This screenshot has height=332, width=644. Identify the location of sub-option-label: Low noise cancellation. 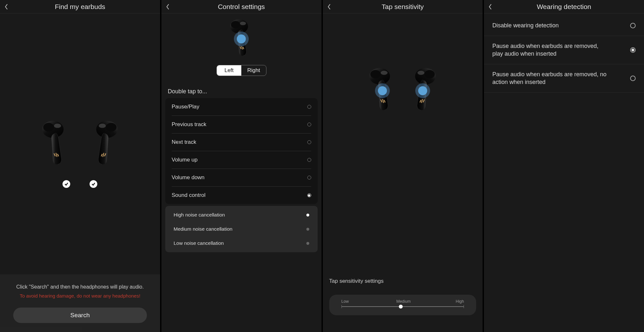
(199, 243).